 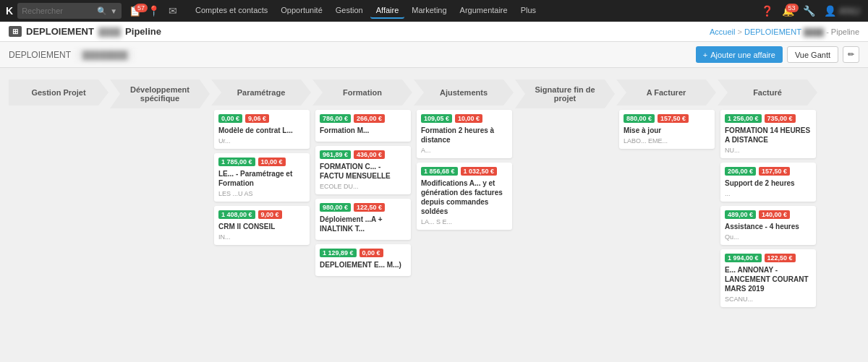 What do you see at coordinates (667, 195) in the screenshot?
I see `stage-col-6: A Facturer880,00 €157,50 €Mise à jourLAB…` at bounding box center [667, 195].